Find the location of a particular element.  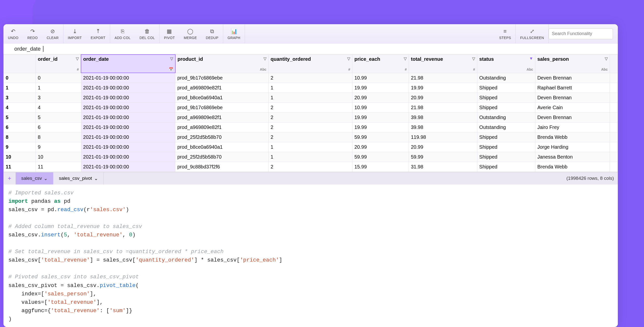

cell-sales_person: Raphael Barrett is located at coordinates (572, 88).